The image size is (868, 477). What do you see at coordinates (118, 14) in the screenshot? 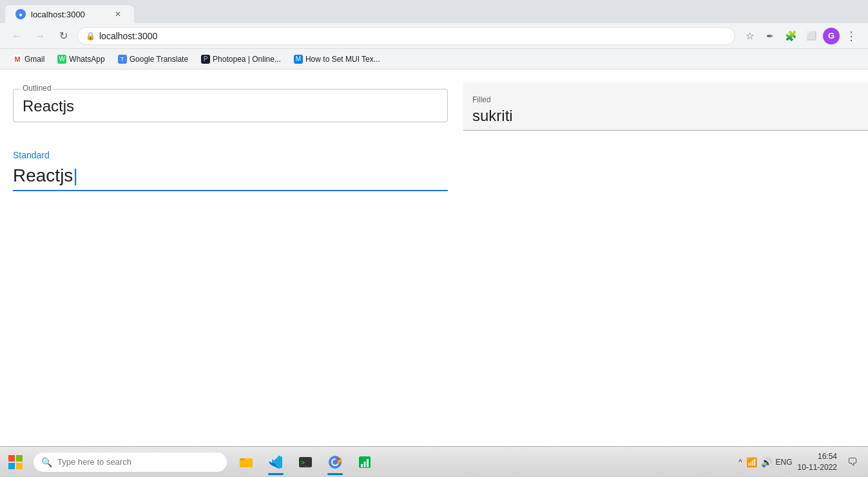
I see `tab-close-button: ✕` at bounding box center [118, 14].